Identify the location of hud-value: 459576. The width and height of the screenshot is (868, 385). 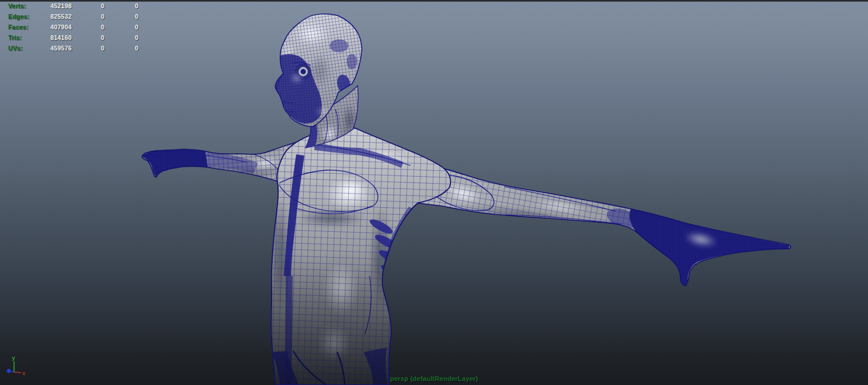
(61, 48).